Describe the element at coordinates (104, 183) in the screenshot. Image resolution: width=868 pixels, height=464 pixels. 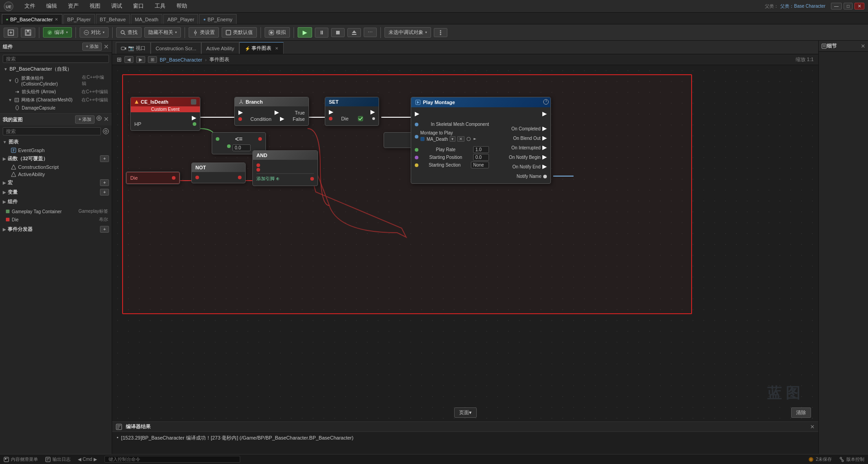
I see `add-macro-btn: +` at that location.